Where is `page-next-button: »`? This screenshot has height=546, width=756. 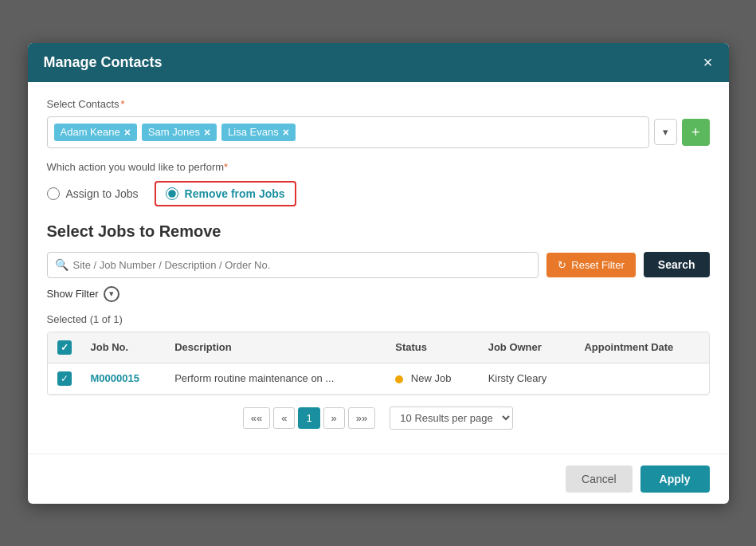
page-next-button: » is located at coordinates (335, 418).